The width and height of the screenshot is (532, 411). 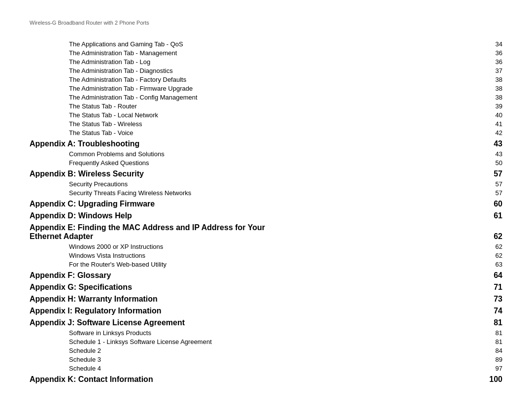 What do you see at coordinates (266, 154) in the screenshot?
I see `toc-entry-12: Common Problems and Solutions43` at bounding box center [266, 154].